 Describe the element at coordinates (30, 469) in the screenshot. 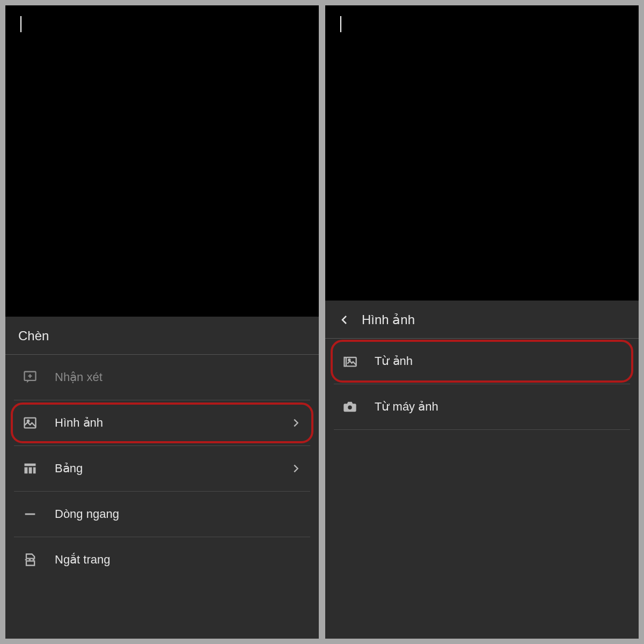

I see `table-icon` at that location.